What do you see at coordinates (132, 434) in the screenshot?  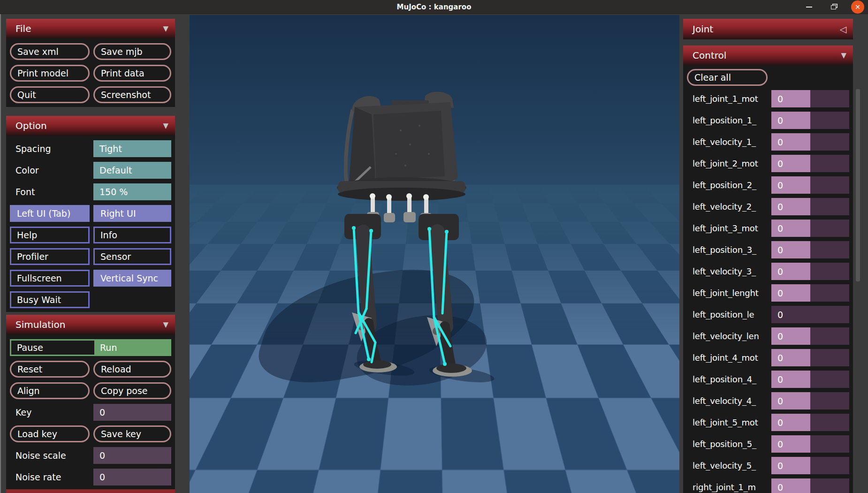 I see `key-button: Save key` at bounding box center [132, 434].